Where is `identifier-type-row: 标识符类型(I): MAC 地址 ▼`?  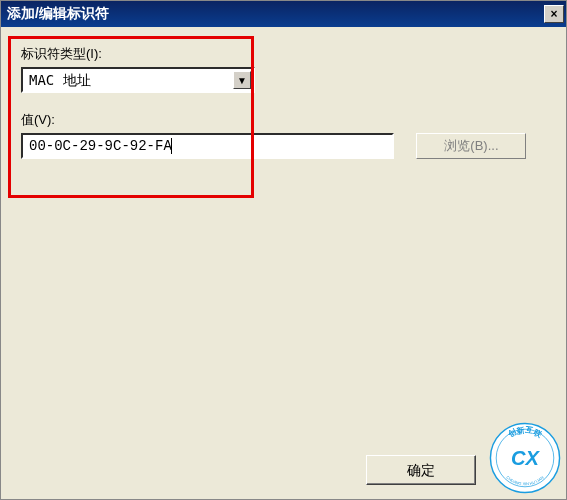
identifier-type-row: 标识符类型(I): MAC 地址 ▼ is located at coordinates (284, 69).